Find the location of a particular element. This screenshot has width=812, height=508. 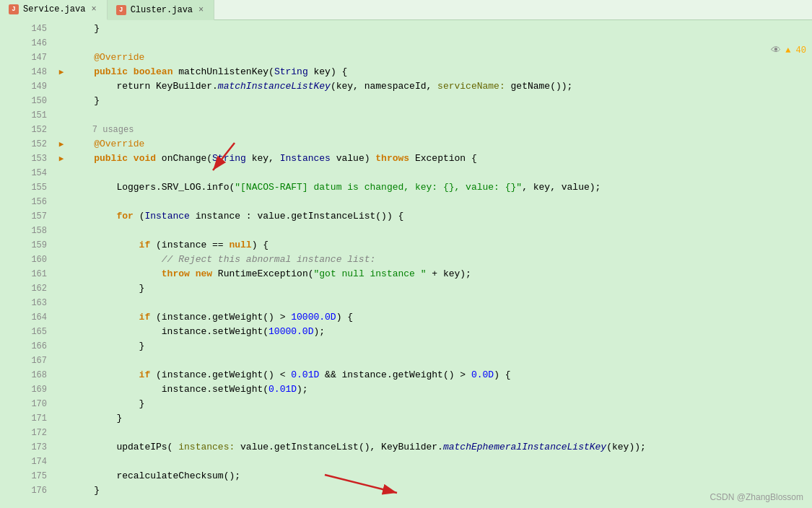

line-row: 153 ▶ public void onChange(String key, I… is located at coordinates (406, 159).